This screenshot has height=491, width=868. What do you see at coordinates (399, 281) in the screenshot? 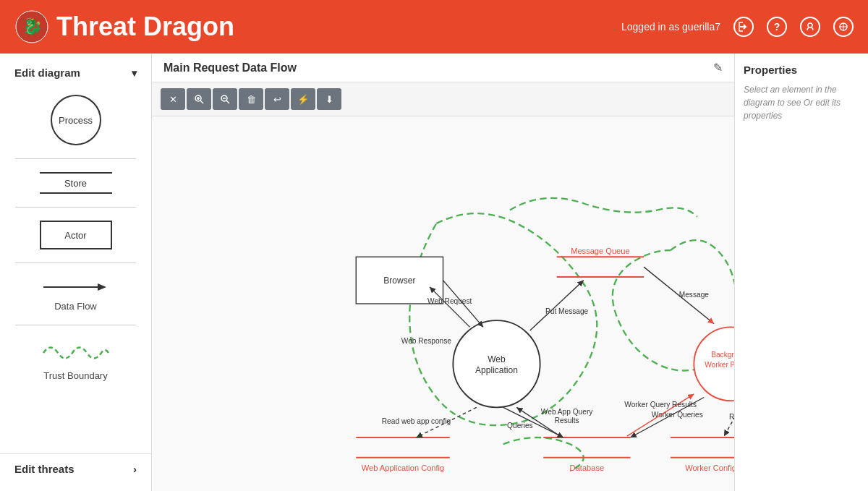
I see `browser-label: Browser` at bounding box center [399, 281].